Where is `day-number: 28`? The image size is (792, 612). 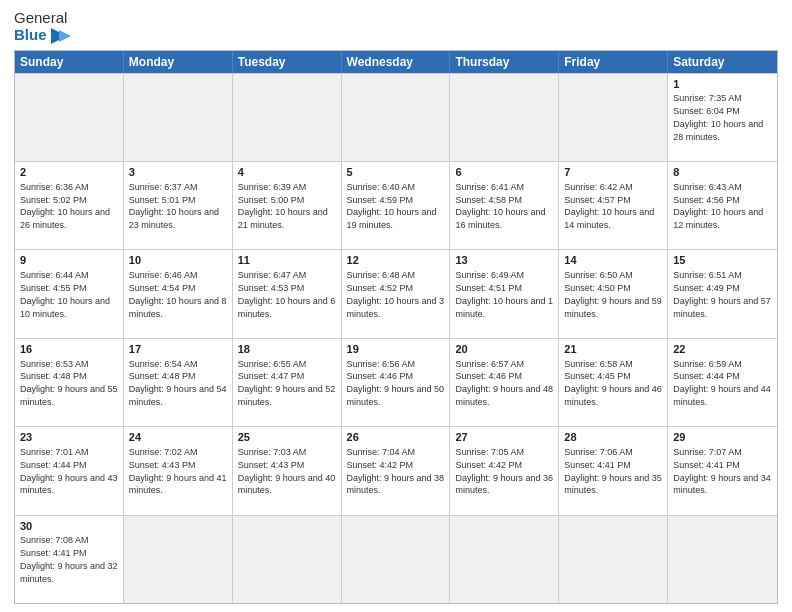 day-number: 28 is located at coordinates (613, 438).